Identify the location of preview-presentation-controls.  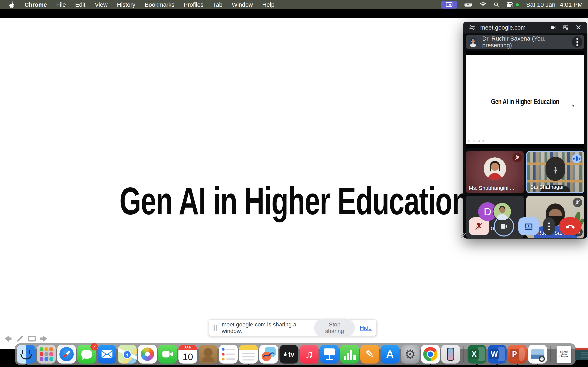
(476, 141).